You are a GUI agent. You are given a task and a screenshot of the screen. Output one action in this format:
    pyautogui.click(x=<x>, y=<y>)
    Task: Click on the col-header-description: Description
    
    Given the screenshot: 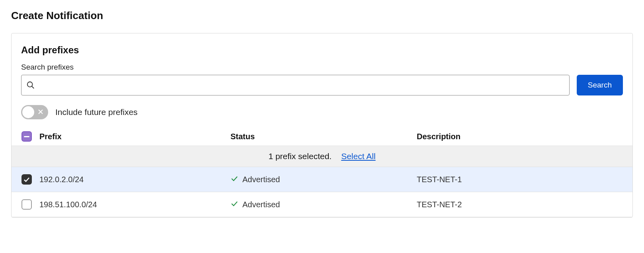 What is the action you would take?
    pyautogui.click(x=523, y=137)
    